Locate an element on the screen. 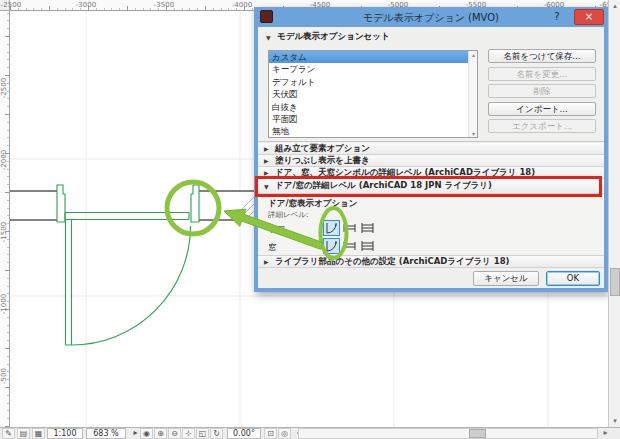 Image resolution: width=620 pixels, height=439 pixels. red-highlight-annotation is located at coordinates (428, 186).